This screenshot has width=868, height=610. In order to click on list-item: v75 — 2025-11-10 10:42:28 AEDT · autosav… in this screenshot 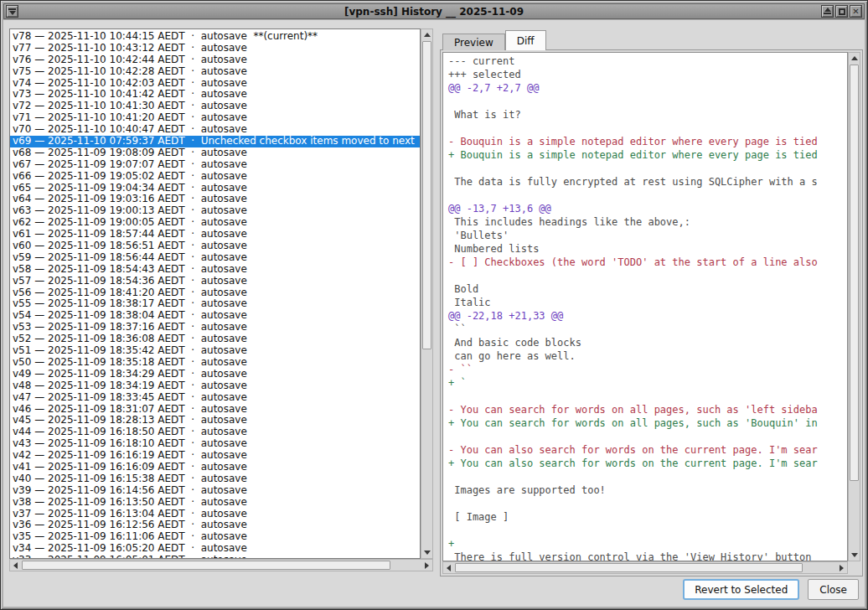, I will do `click(214, 72)`.